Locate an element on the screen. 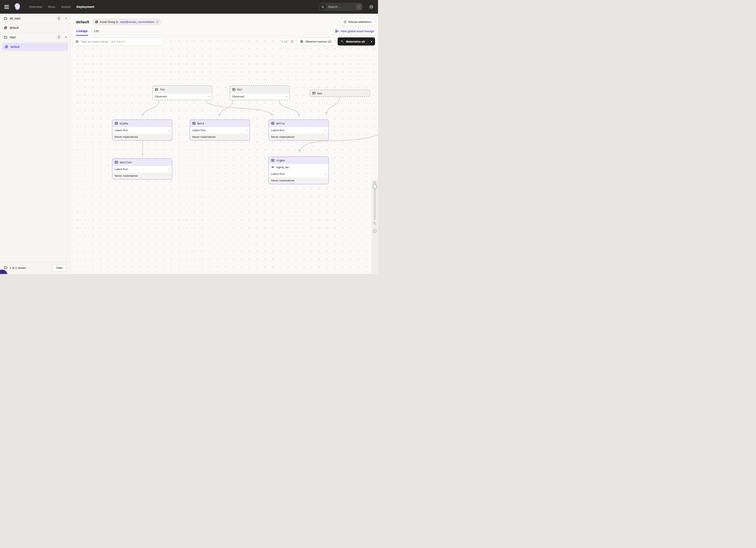  zoom-slider-handle is located at coordinates (375, 187).